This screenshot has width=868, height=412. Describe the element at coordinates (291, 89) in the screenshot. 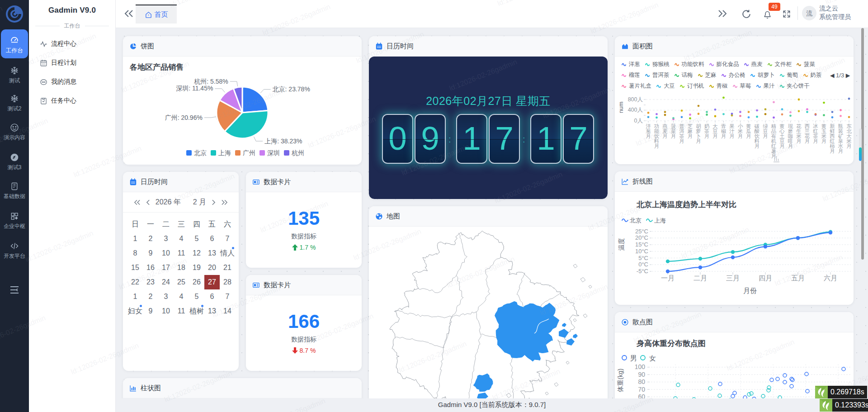

I see `svg-text: 北京: 23.78%` at that location.